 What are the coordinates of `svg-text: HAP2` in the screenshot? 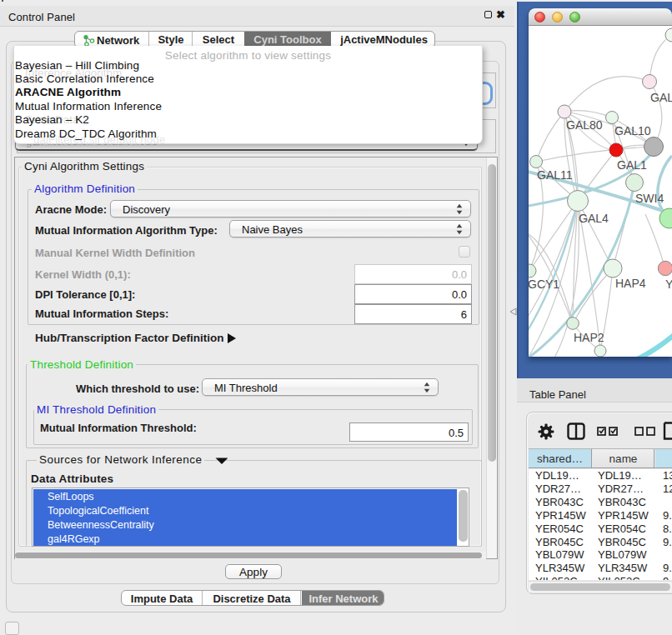 It's located at (589, 338).